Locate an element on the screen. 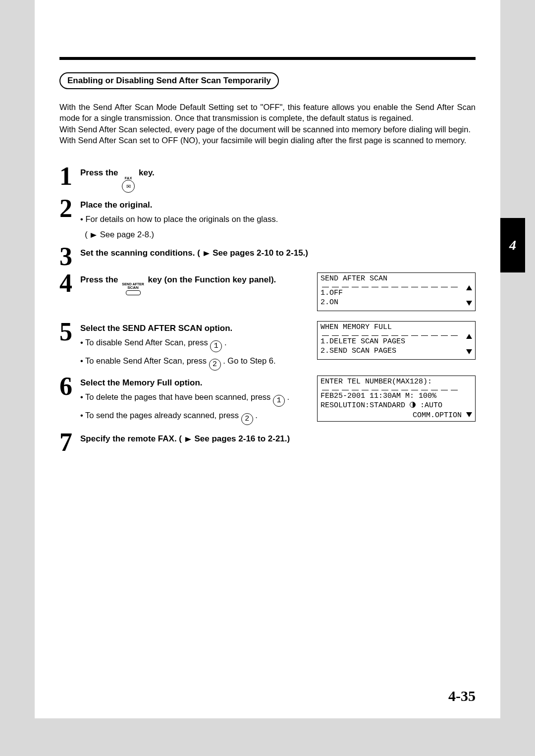 The image size is (535, 756). step-num: 2 is located at coordinates (70, 209).